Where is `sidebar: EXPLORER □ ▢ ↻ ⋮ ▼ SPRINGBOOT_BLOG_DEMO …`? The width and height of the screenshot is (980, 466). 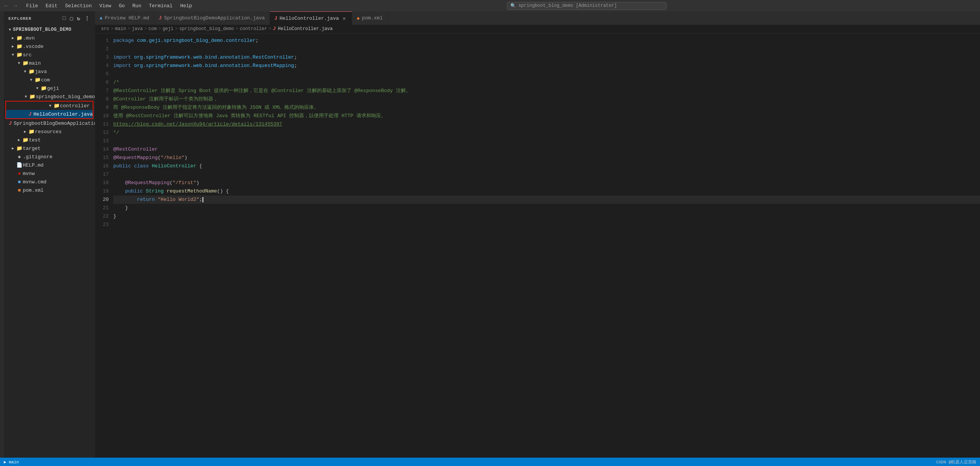
sidebar: EXPLORER □ ▢ ↻ ⋮ ▼ SPRINGBOOT_BLOG_DEMO … is located at coordinates (49, 235).